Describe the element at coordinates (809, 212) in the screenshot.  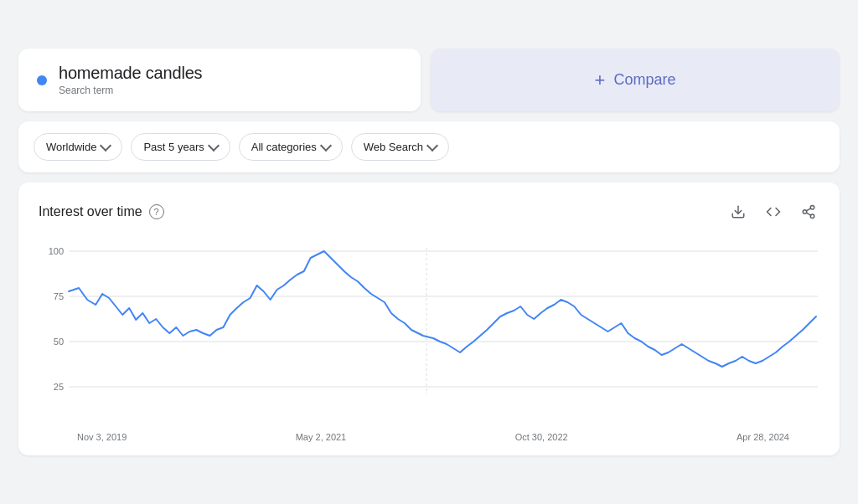
I see `share-icon` at that location.